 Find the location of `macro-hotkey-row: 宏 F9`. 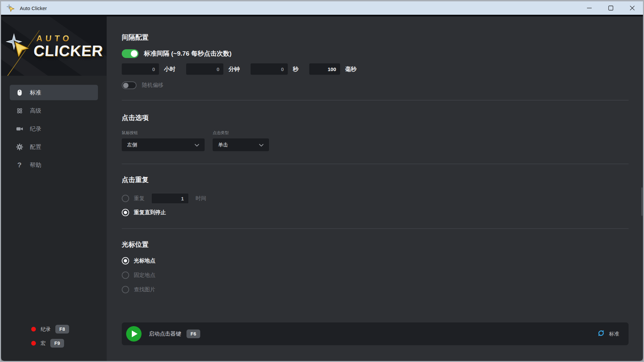

macro-hotkey-row: 宏 F9 is located at coordinates (50, 343).